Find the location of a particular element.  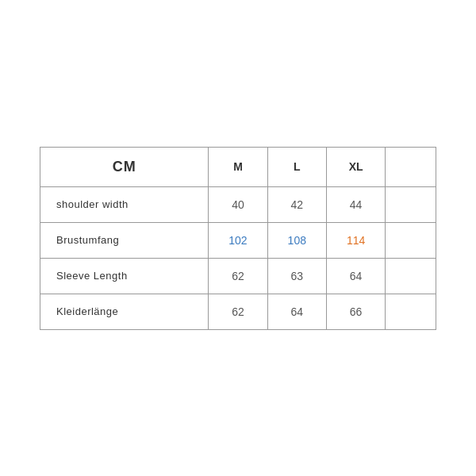

header-xl: XL is located at coordinates (355, 167).